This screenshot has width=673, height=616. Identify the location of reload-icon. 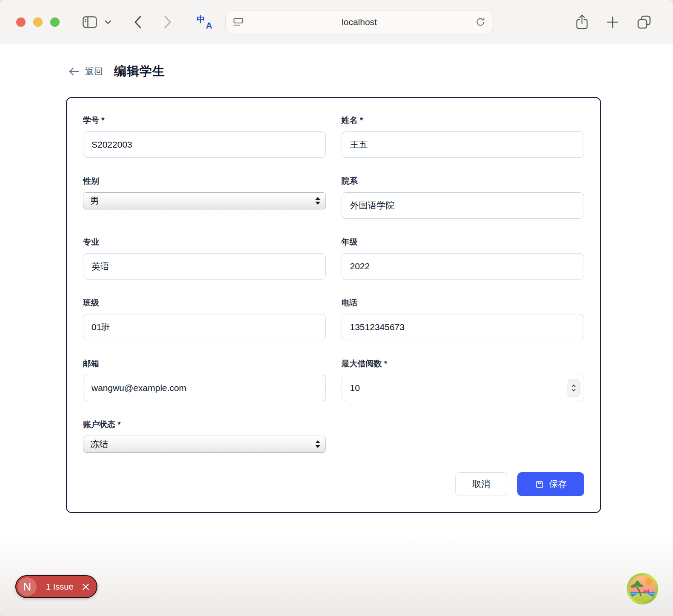
(481, 22).